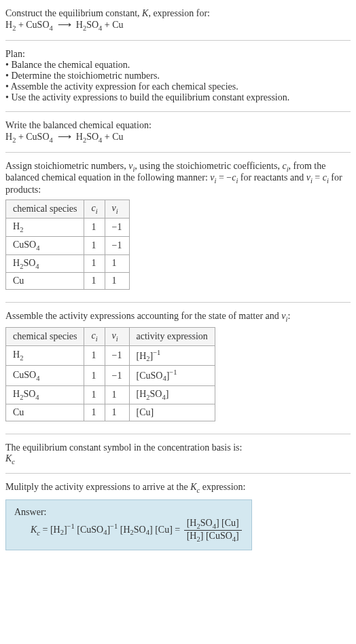  Describe the element at coordinates (178, 65) in the screenshot. I see `plan-item: • Balance the chemical equation.` at that location.